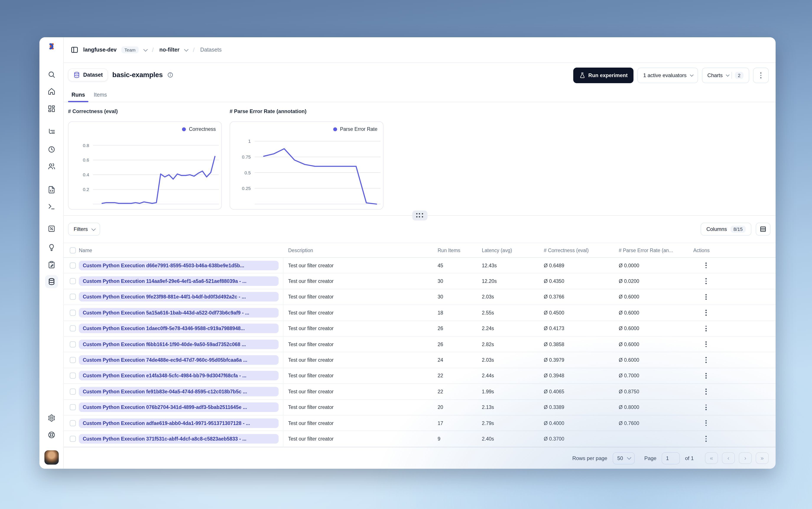 Image resolution: width=812 pixels, height=509 pixels. Describe the element at coordinates (179, 360) in the screenshot. I see `run-name-link: Custom Python Execution 74de488e-ec9d-47…` at that location.